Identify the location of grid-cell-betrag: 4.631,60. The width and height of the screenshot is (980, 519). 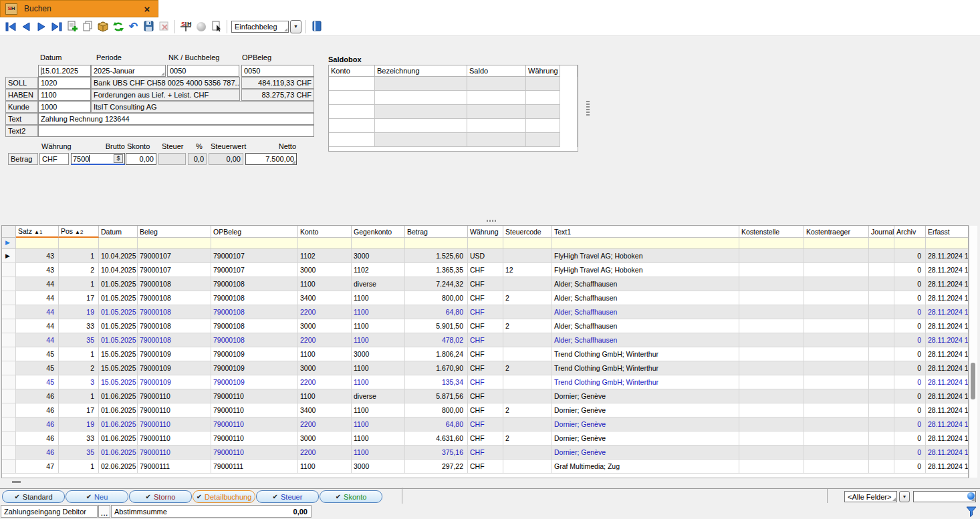
(437, 438).